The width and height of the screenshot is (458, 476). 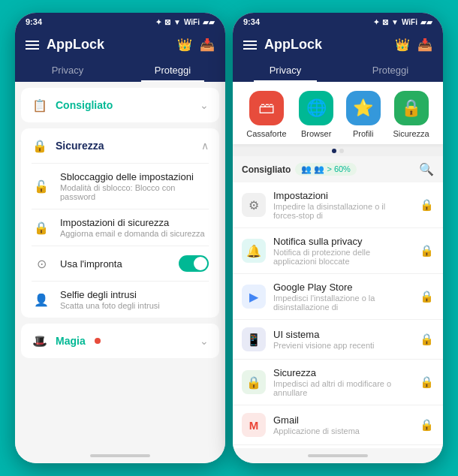 What do you see at coordinates (338, 113) in the screenshot?
I see `icon-carousel: 🗃 Cassaforte 🌐 Browser ⭐ Profili 🔒 Sicur…` at bounding box center [338, 113].